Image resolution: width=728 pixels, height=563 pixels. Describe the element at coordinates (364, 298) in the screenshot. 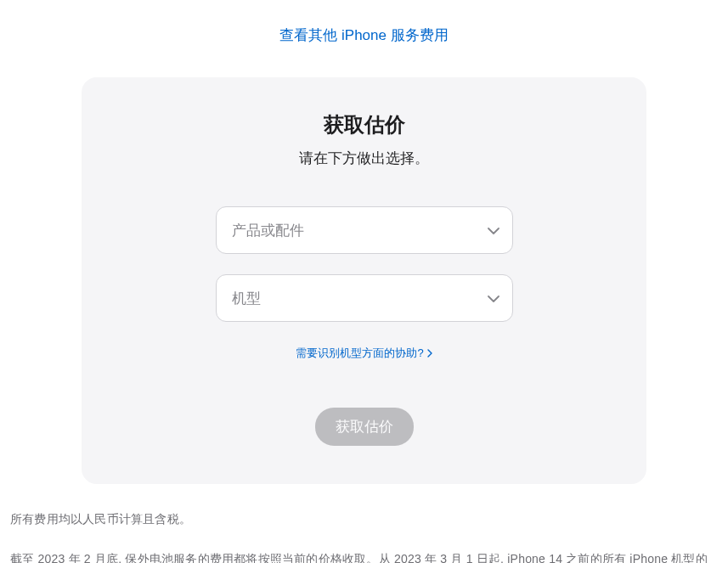

I see `model-select-wrap: 机型` at that location.